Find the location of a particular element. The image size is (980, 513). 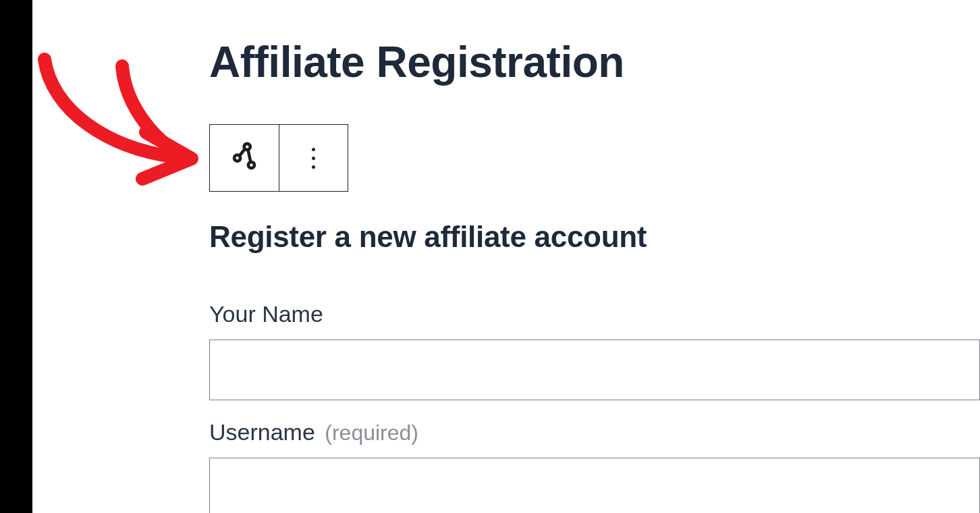

block-more-options-button is located at coordinates (313, 158).